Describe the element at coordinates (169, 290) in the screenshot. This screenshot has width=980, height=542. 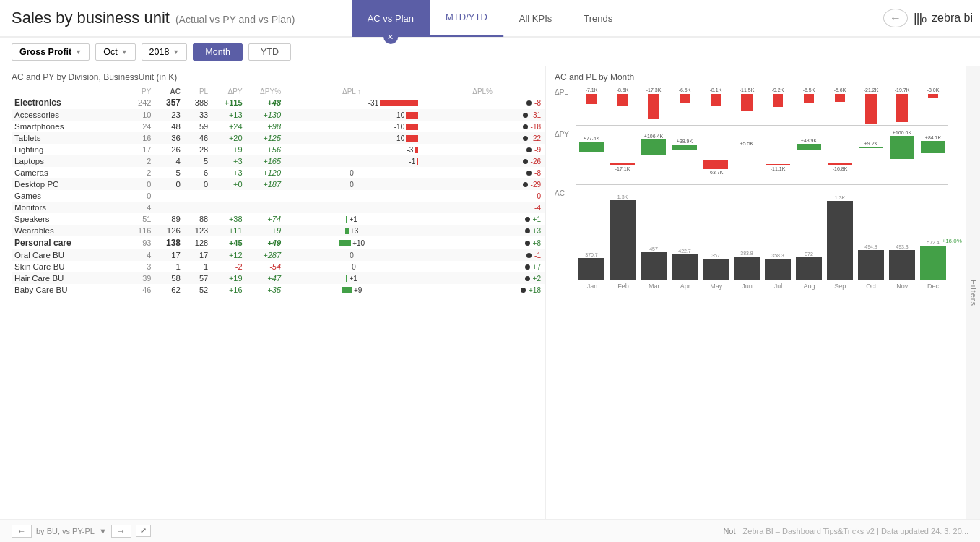
I see `row-ac: 62` at that location.